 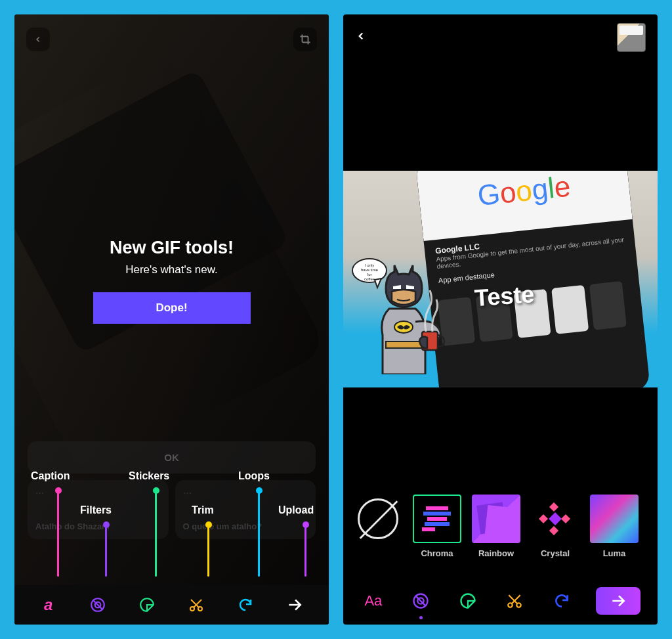 I want to click on upload-next-icon, so click(x=295, y=605).